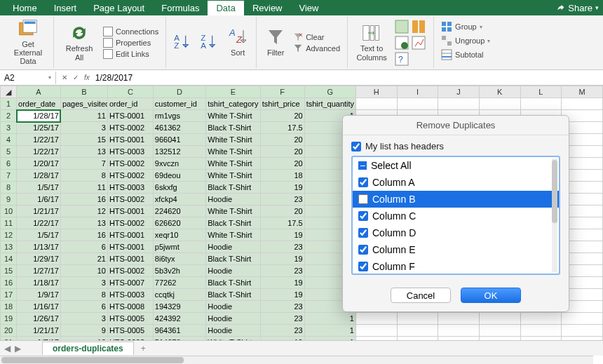  Describe the element at coordinates (233, 93) in the screenshot. I see `column-header: E` at that location.